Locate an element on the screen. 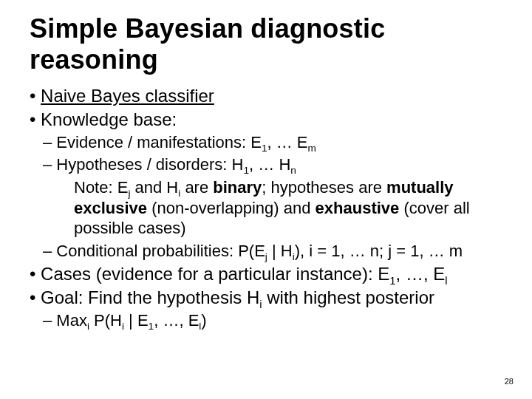 This screenshot has width=532, height=399. text: , … H is located at coordinates (270, 164).